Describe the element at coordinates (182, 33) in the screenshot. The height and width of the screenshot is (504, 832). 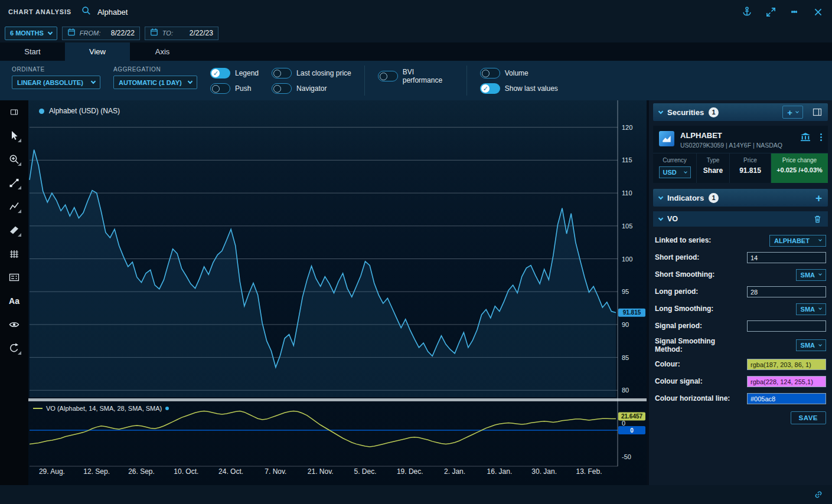
I see `to-date-field: TO: 2/22/23` at that location.